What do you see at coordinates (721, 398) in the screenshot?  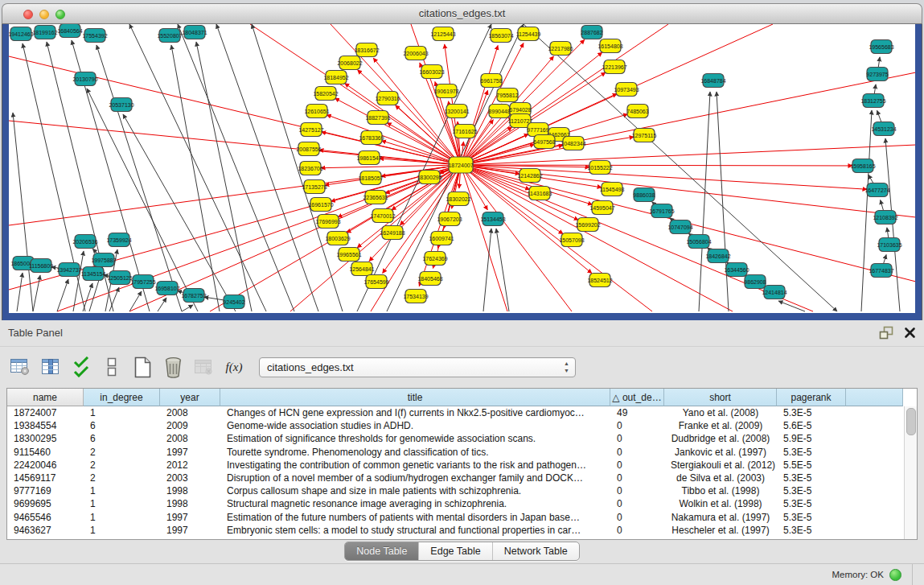 I see `column-header-short: short` at bounding box center [721, 398].